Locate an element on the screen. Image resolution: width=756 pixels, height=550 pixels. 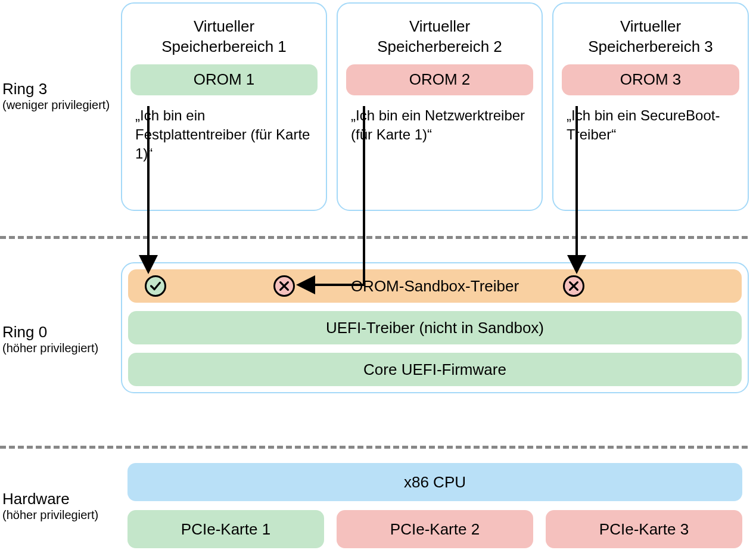
pcie-card-1: PCIe-Karte 1 is located at coordinates (226, 529).